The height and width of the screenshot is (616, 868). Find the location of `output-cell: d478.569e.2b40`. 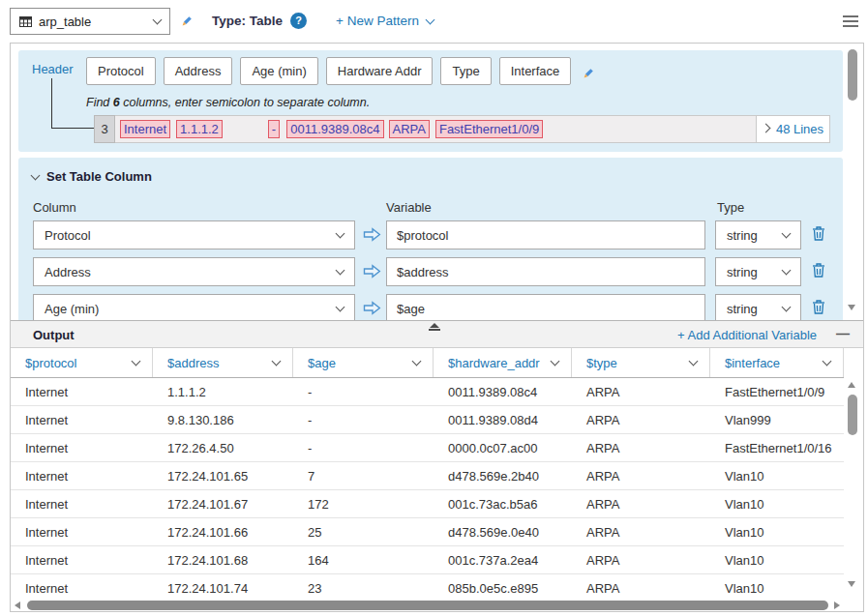

output-cell: d478.569e.2b40 is located at coordinates (503, 476).